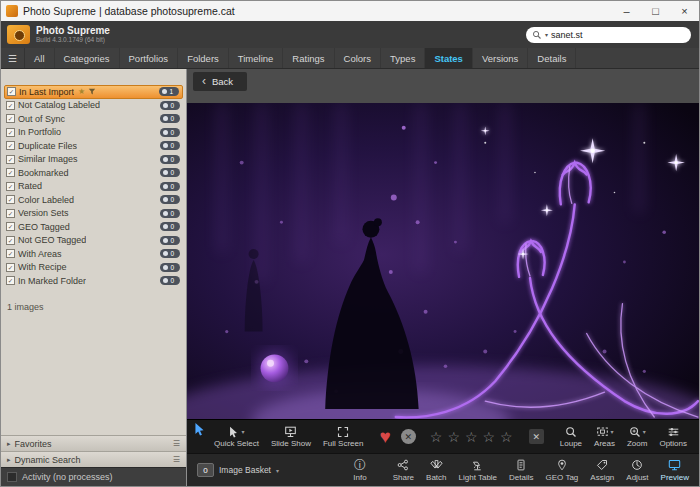 This screenshot has height=487, width=700. What do you see at coordinates (94, 200) in the screenshot?
I see `filter-item: ✓ Color Labeled 0` at bounding box center [94, 200].